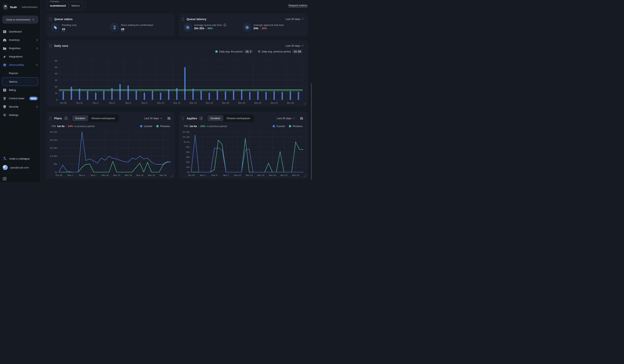 The height and width of the screenshot is (364, 624). I want to click on gear-icon: ⚙, so click(5, 115).